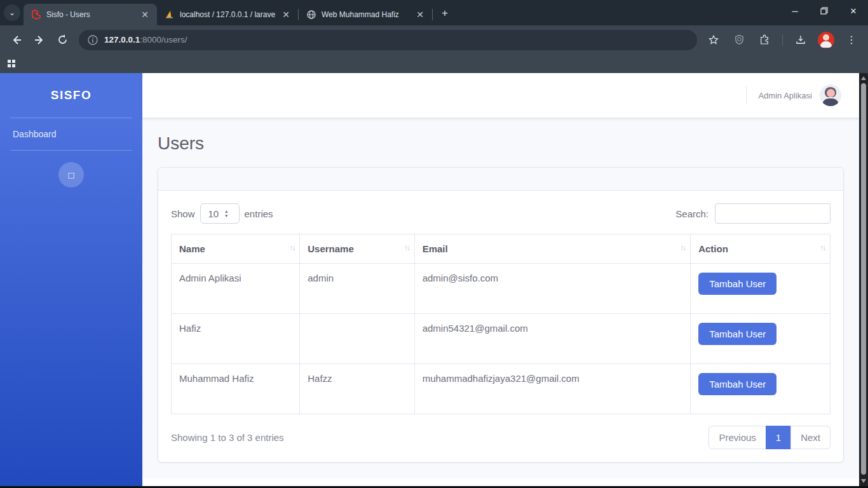  Describe the element at coordinates (259, 214) in the screenshot. I see `entries-label: entries` at that location.